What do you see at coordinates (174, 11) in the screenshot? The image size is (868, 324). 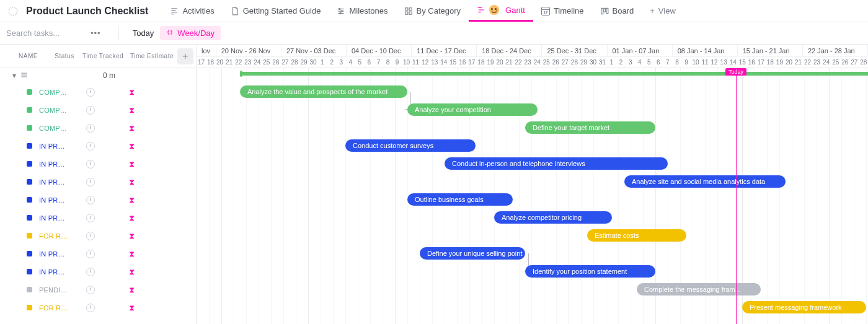 I see `activities-icon` at bounding box center [174, 11].